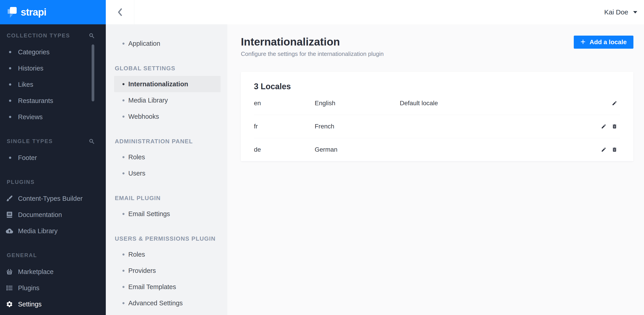 The width and height of the screenshot is (644, 315). What do you see at coordinates (167, 84) in the screenshot?
I see `settings-nav-internationalization: Internationalization` at bounding box center [167, 84].